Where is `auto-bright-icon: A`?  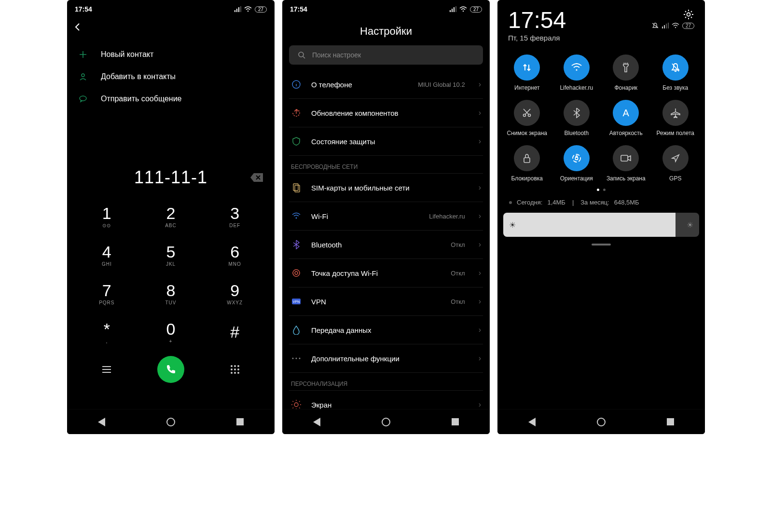
auto-bright-icon: A is located at coordinates (626, 113).